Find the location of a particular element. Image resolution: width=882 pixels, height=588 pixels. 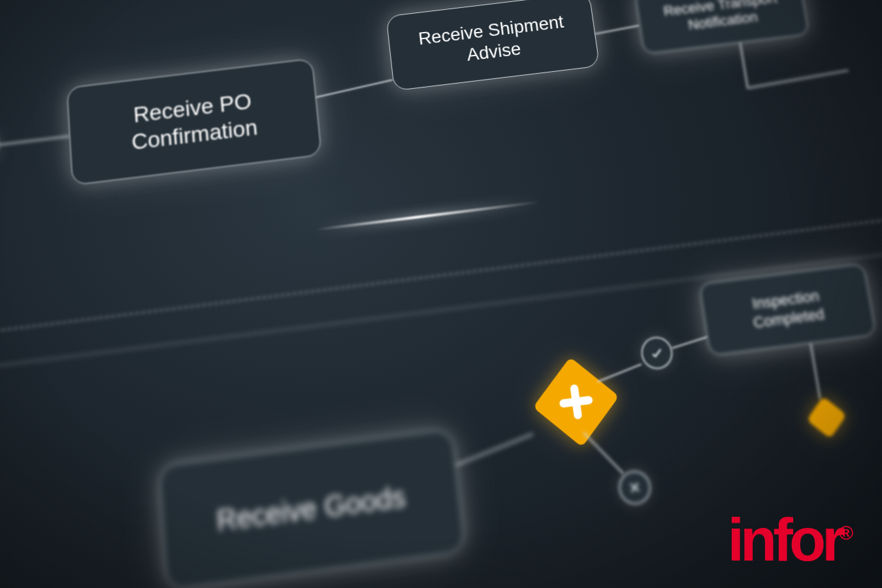

flow-node-receive-po: Receive PO Confirmation is located at coordinates (195, 122).